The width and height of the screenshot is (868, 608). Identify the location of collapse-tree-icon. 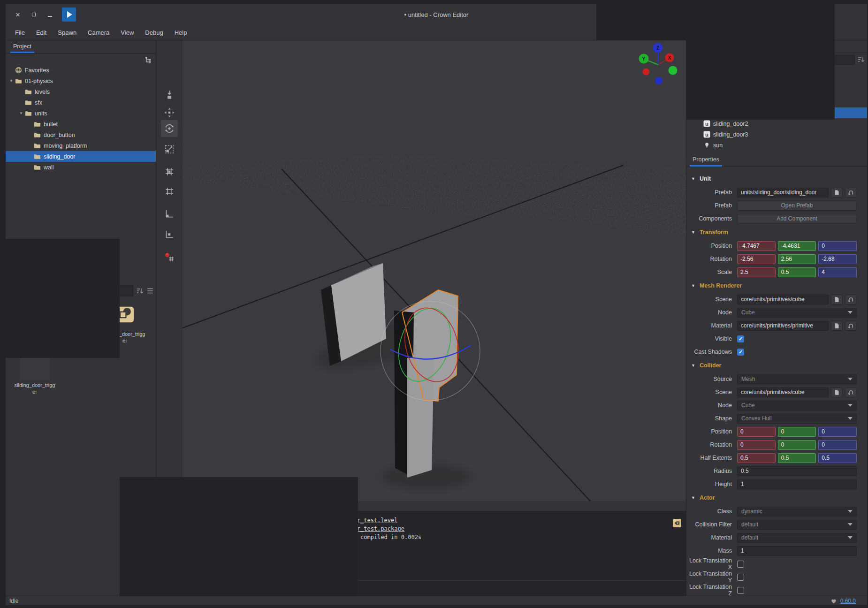
(148, 60).